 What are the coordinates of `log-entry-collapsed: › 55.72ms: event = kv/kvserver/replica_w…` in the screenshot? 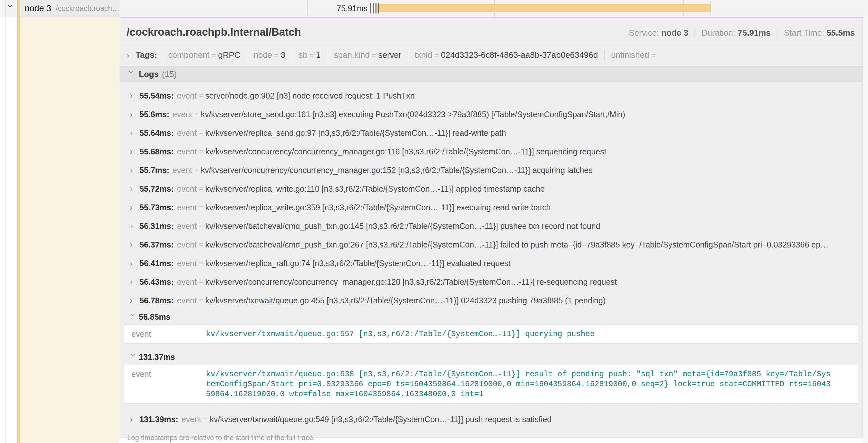 It's located at (491, 189).